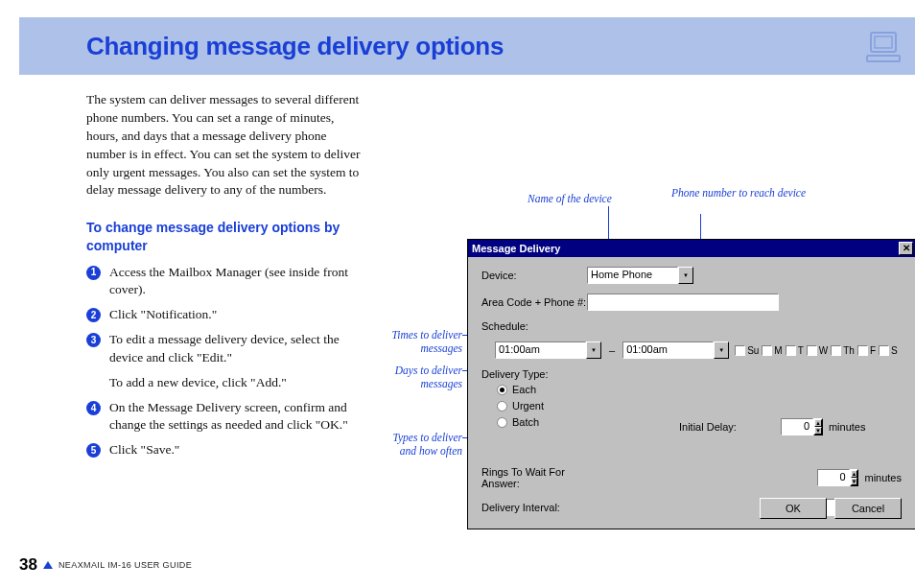  Describe the element at coordinates (543, 507) in the screenshot. I see `interval-label: Delivery Interval:` at that location.